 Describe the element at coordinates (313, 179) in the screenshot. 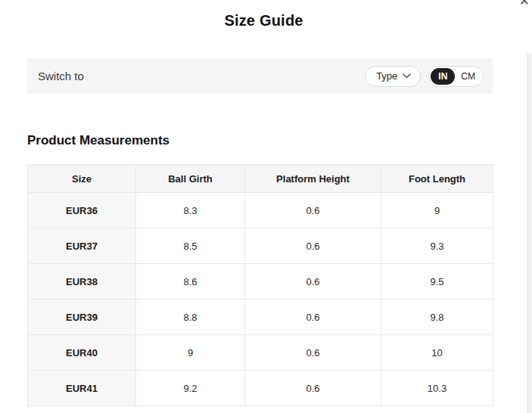

I see `column-header-platform-height: Platform Height` at that location.